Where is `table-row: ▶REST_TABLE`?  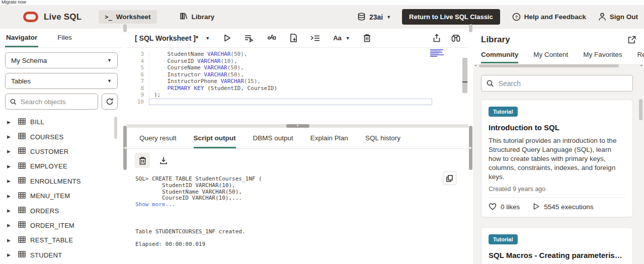
table-row: ▶REST_TABLE is located at coordinates (61, 240).